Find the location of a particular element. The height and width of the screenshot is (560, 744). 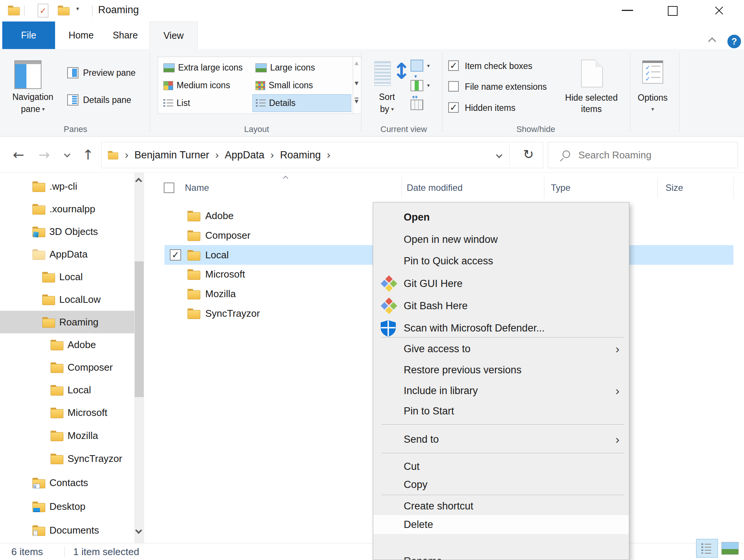

sidebar-item-desktop: Desktop is located at coordinates (67, 506).